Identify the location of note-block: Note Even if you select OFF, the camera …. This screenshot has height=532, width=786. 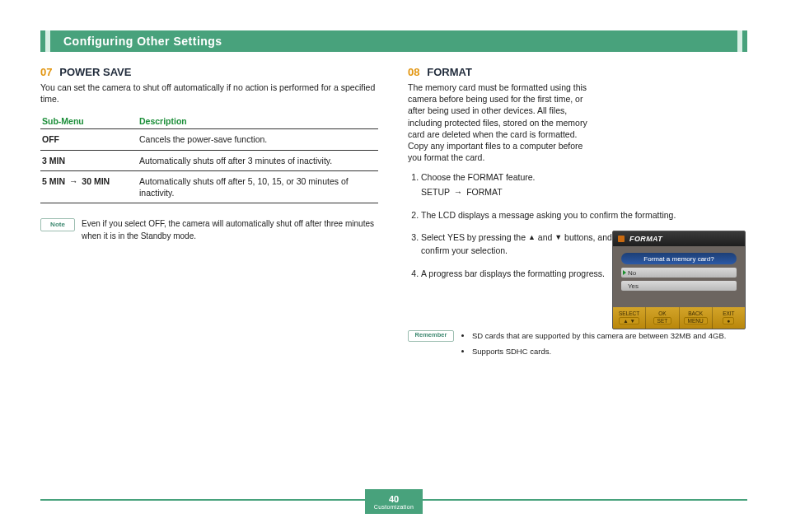
(209, 231).